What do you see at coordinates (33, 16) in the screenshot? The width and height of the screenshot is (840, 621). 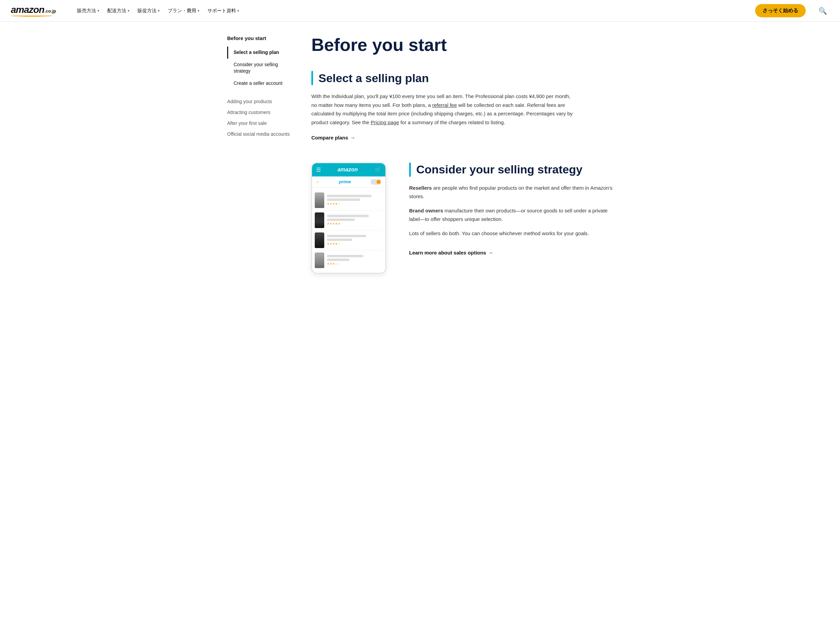 I see `logo-smile` at bounding box center [33, 16].